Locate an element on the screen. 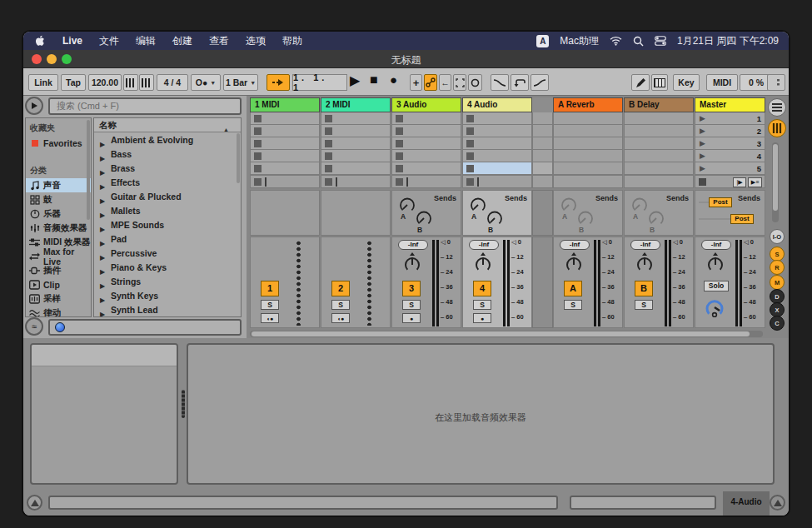  list-item: ▶Piano & Keys is located at coordinates (167, 268).